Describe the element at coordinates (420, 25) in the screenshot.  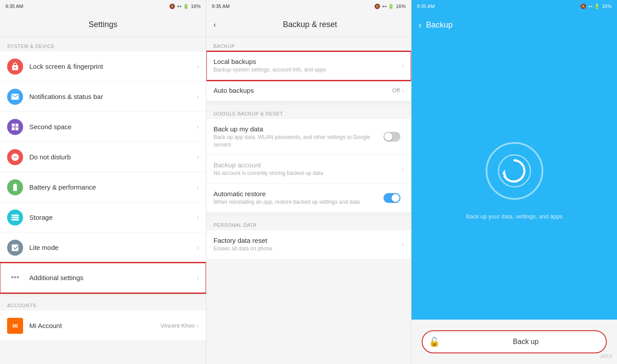
I see `backup-back-button: ‹` at that location.